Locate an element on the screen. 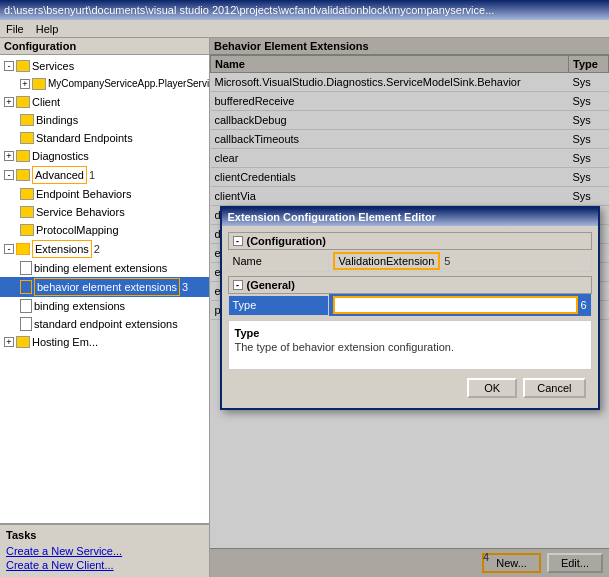 The image size is (609, 577). prop-type-label: Type is located at coordinates (279, 306).